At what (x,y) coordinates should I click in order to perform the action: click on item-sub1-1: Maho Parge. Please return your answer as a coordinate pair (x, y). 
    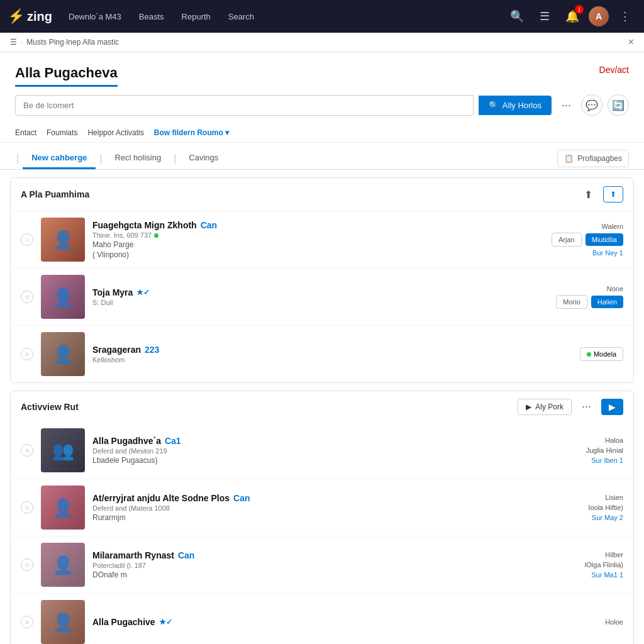
    Looking at the image, I should click on (318, 245).